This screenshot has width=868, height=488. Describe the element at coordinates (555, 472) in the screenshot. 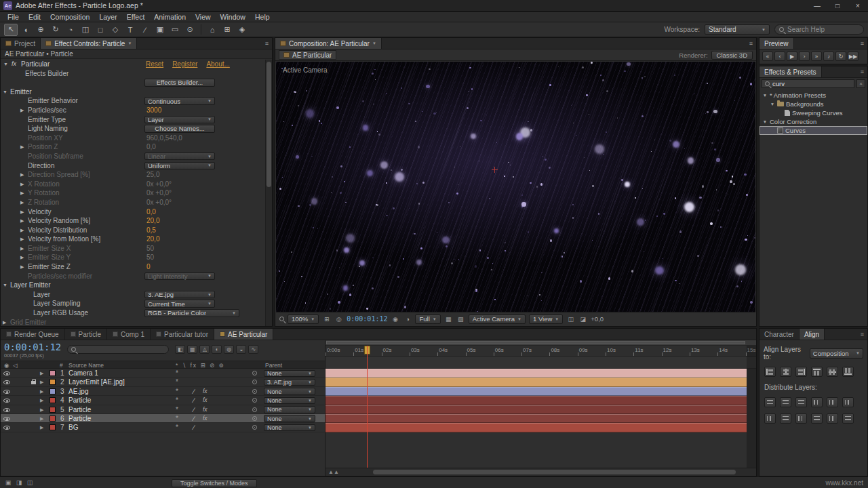

I see `scrollbar-thumb` at that location.